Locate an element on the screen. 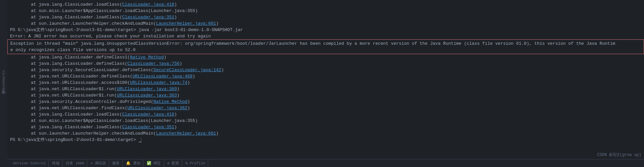 This screenshot has height=167, width=644. stack-line-14: at java.lang.ClassLoader.loadClass(Class… is located at coordinates (326, 114).